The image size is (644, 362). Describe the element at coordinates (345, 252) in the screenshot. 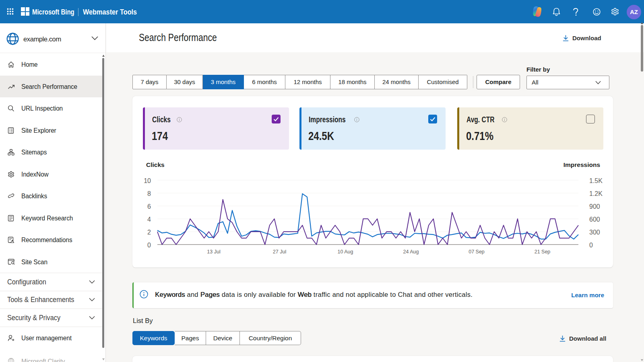

I see `svg-text: 10 Aug` at that location.